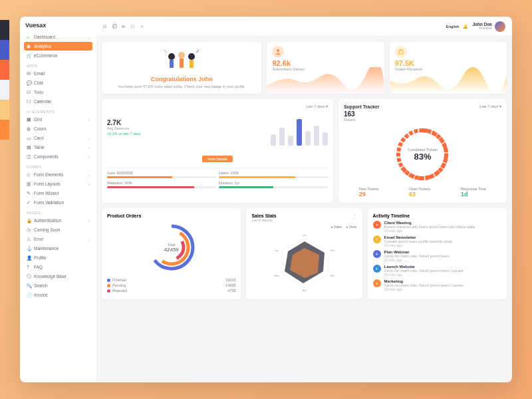 Image resolution: width=532 pixels, height=399 pixels. What do you see at coordinates (273, 185) in the screenshot?
I see `metric: Duration: 1yr` at bounding box center [273, 185].